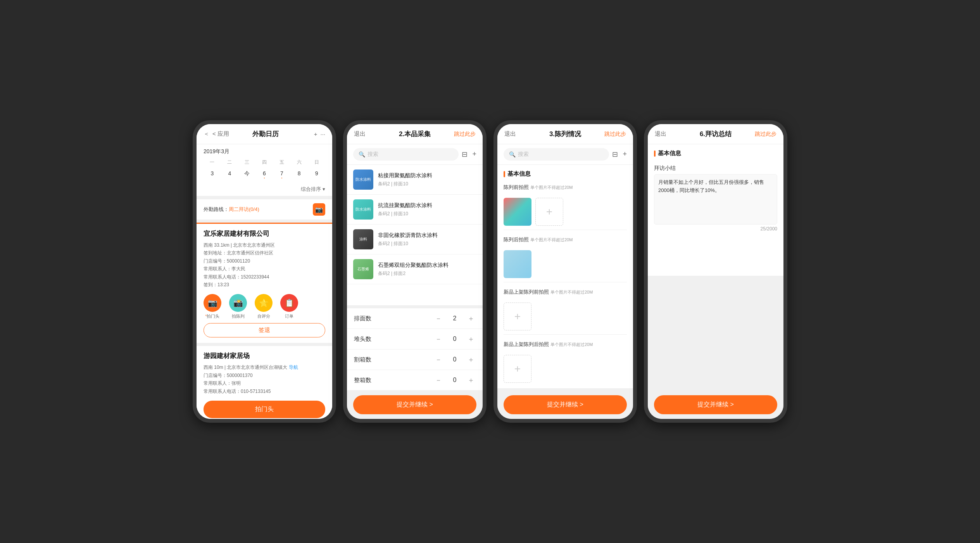  I want to click on visit-summary-section: 拜访小结 月销量不如上个月好，但比五月份强很多，销售2000桶，同比增长了10%…, so click(716, 218).